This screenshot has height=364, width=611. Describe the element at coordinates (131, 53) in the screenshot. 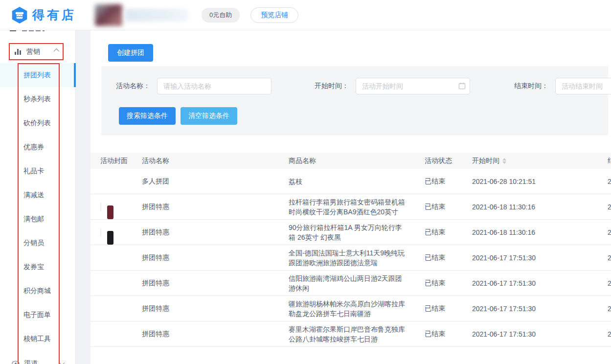

I see `create-groupbuy-button: 创建拼团` at that location.